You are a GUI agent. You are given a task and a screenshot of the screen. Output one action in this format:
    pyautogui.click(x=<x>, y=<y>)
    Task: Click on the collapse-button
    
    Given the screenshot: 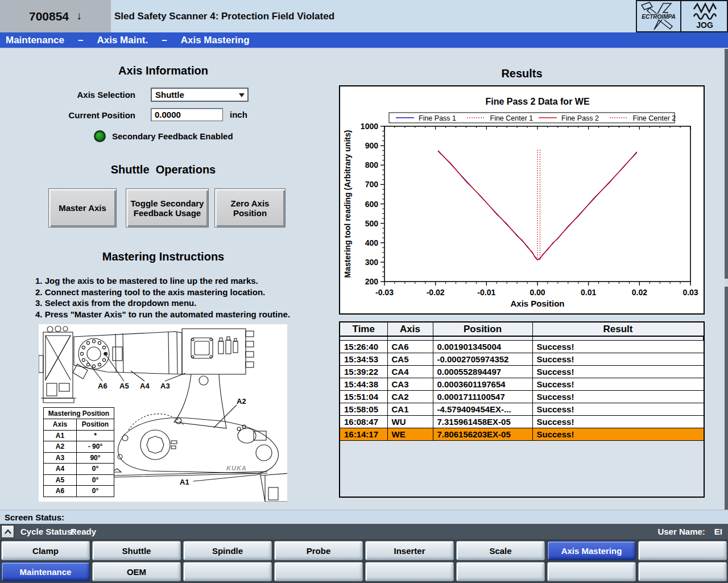 What is the action you would take?
    pyautogui.click(x=8, y=531)
    